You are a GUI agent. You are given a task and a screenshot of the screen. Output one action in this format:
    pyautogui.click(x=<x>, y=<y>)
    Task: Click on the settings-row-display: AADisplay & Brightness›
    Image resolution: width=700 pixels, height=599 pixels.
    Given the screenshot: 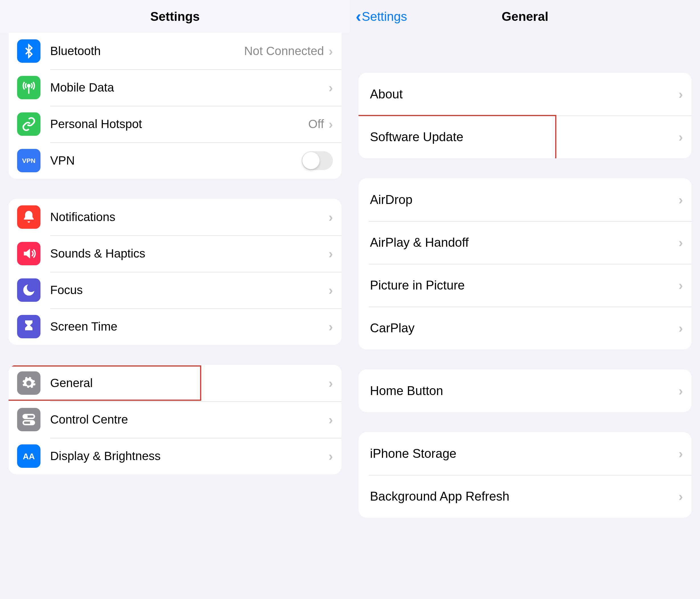 What is the action you would take?
    pyautogui.click(x=175, y=456)
    